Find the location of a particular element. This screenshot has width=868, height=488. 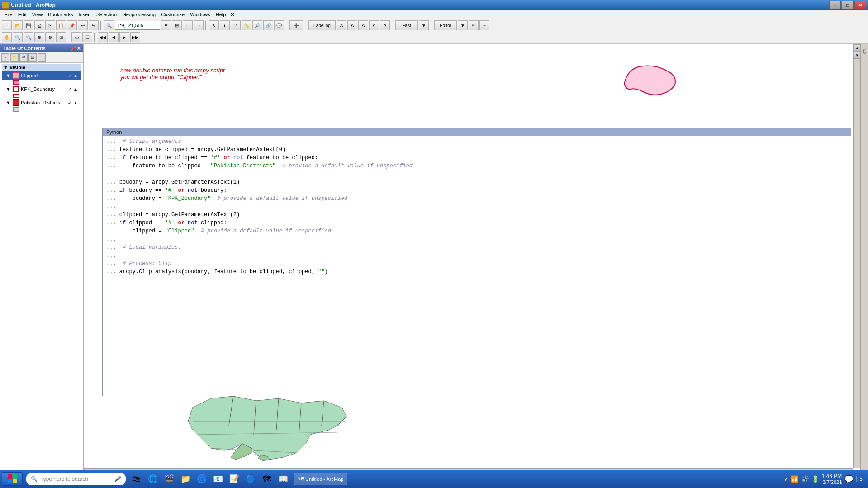

cut-btn: ✂ is located at coordinates (50, 25).